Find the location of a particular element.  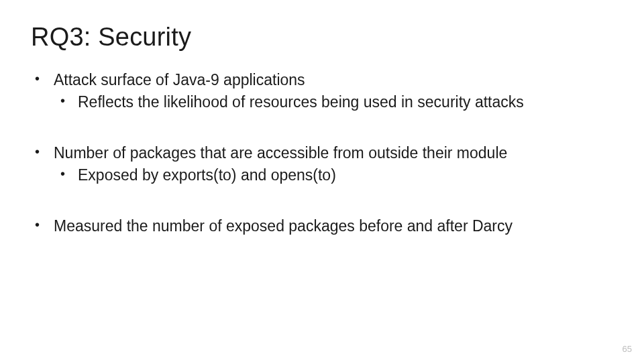

list-item: Measured the number of exposed packages … is located at coordinates (322, 227).